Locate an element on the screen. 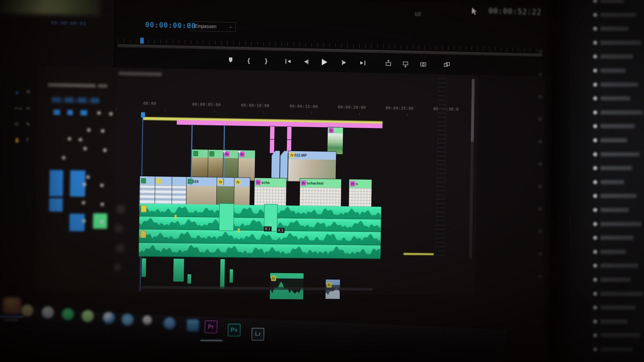 This screenshot has width=644, height=362. app-white-taskbar-icon is located at coordinates (48, 312).